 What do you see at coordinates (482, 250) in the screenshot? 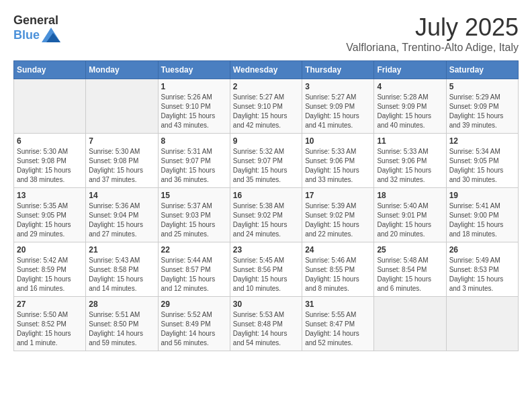
I see `day-number: 26` at bounding box center [482, 250].